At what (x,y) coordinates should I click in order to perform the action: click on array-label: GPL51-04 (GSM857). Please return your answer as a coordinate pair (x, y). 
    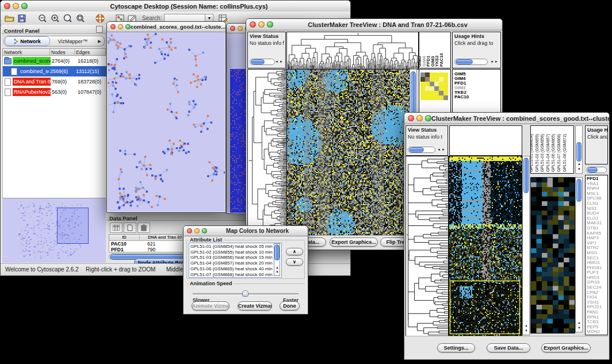
    Looking at the image, I should click on (548, 153).